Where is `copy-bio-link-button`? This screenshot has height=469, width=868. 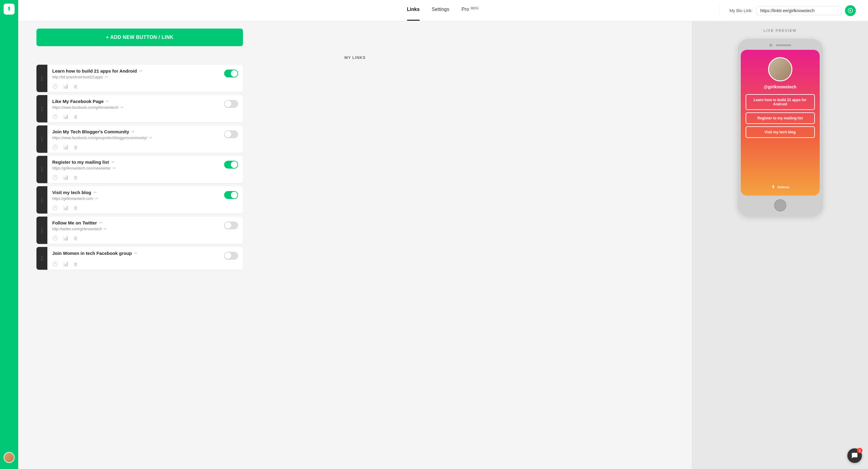
copy-bio-link-button is located at coordinates (850, 11).